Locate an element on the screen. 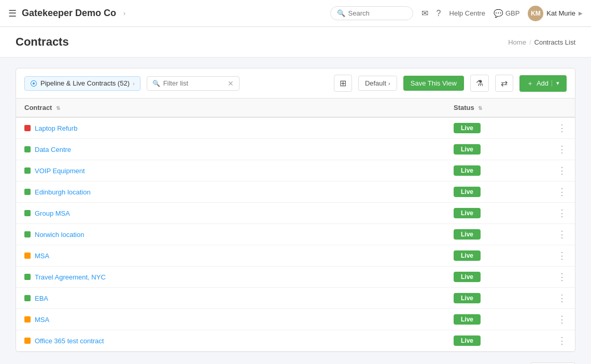 The image size is (591, 364). user-widget: KM Kat Murie ▶ is located at coordinates (555, 13).